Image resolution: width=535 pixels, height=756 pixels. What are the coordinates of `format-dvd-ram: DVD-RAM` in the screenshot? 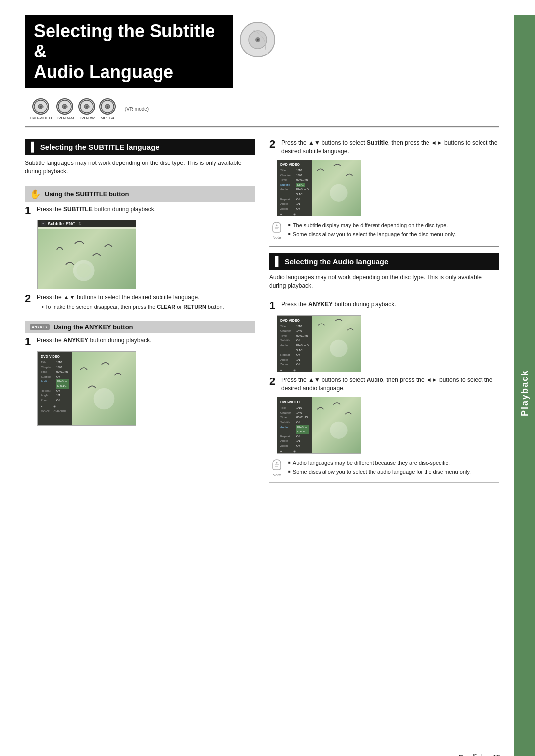 It's located at (64, 109).